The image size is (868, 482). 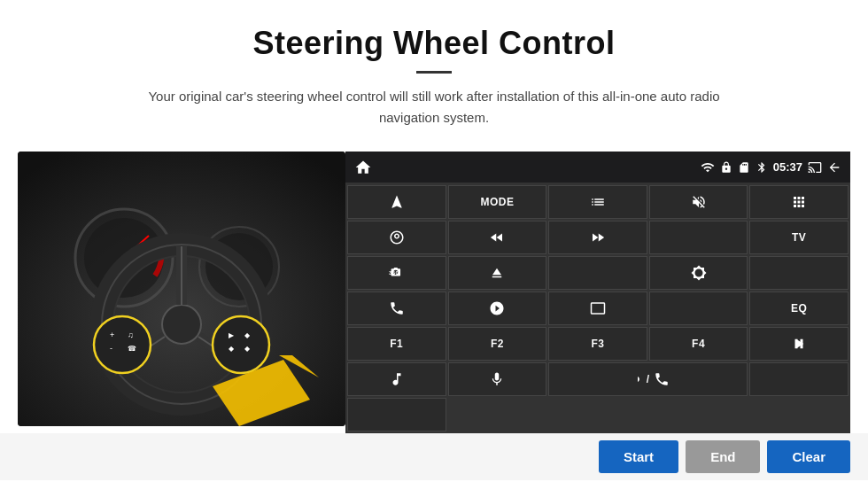 What do you see at coordinates (498, 379) in the screenshot?
I see `mic-btn` at bounding box center [498, 379].